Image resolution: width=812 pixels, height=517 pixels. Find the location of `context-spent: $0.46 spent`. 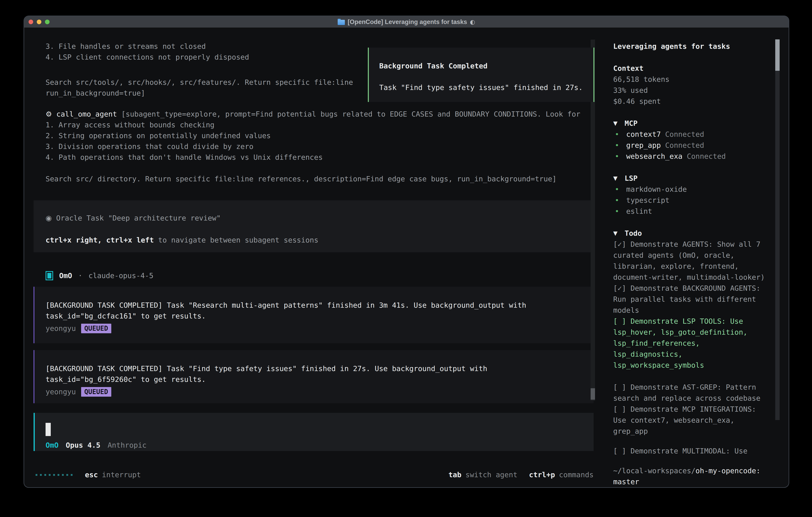

context-spent: $0.46 spent is located at coordinates (693, 101).